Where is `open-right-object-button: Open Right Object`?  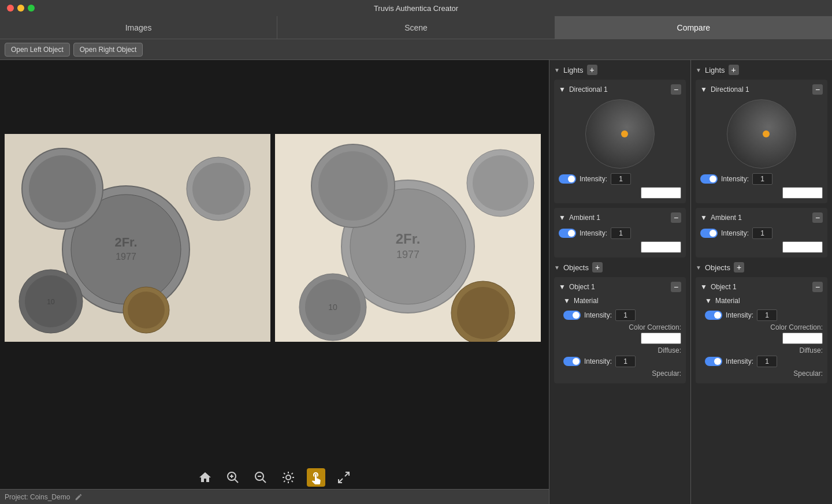 open-right-object-button: Open Right Object is located at coordinates (109, 50).